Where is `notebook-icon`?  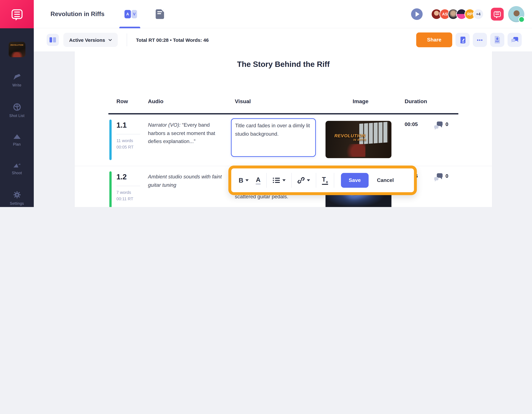 notebook-icon is located at coordinates (463, 40).